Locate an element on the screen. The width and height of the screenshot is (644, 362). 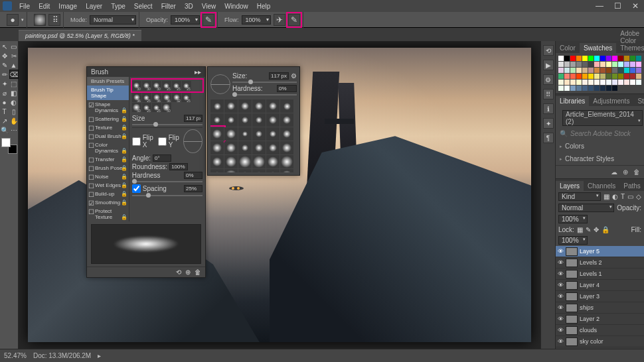
layer-row: 👁Layer 4 is located at coordinates (600, 285).